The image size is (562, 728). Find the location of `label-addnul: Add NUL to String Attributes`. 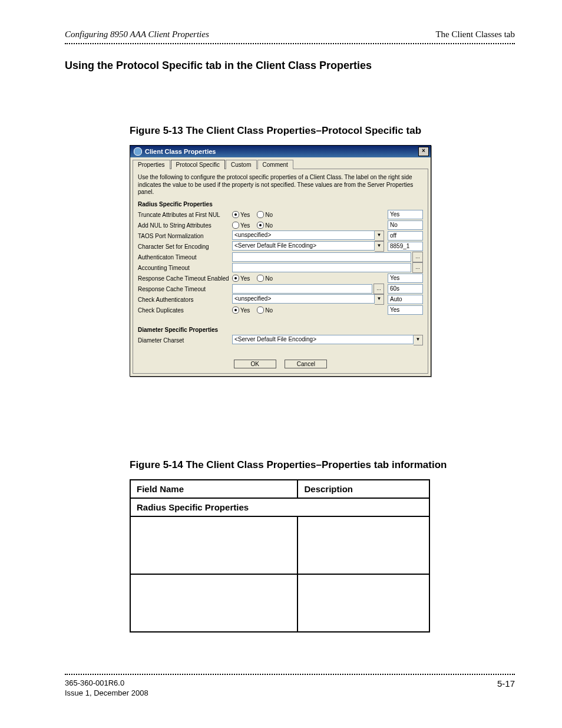

label-addnul: Add NUL to String Attributes is located at coordinates (185, 225).